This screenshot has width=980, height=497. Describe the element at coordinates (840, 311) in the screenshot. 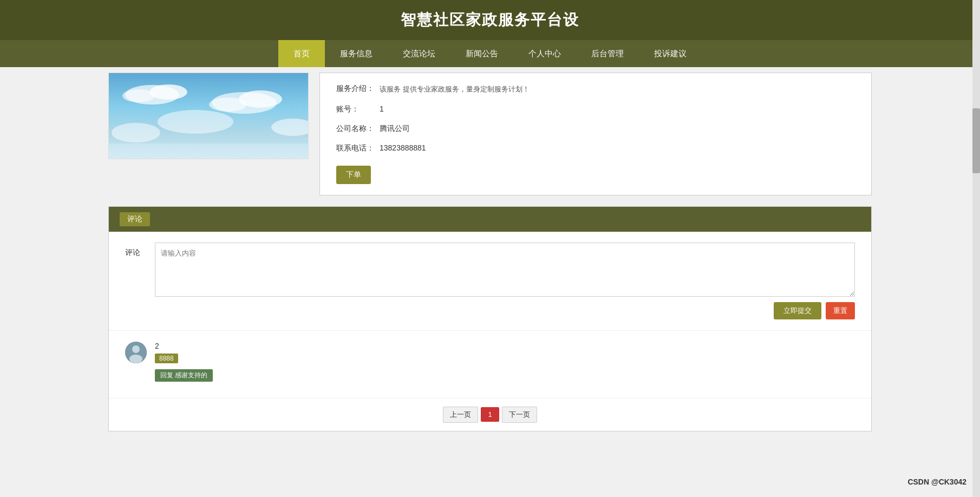

I see `reset-button: 重置` at that location.